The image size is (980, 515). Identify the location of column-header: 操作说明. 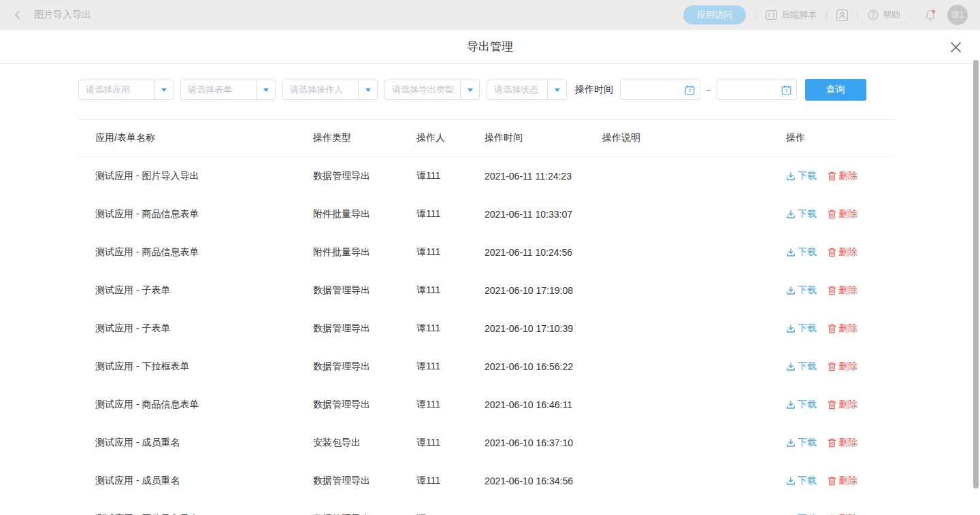
(694, 138).